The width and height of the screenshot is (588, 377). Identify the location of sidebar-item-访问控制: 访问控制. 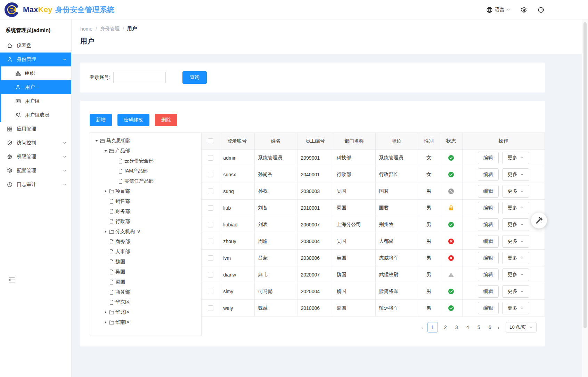
(35, 143).